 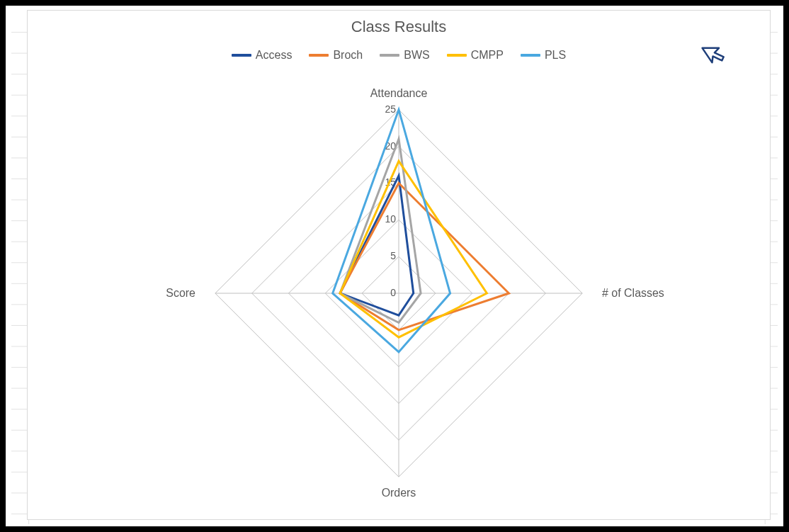 What do you see at coordinates (181, 293) in the screenshot?
I see `axis-label-score: Score` at bounding box center [181, 293].